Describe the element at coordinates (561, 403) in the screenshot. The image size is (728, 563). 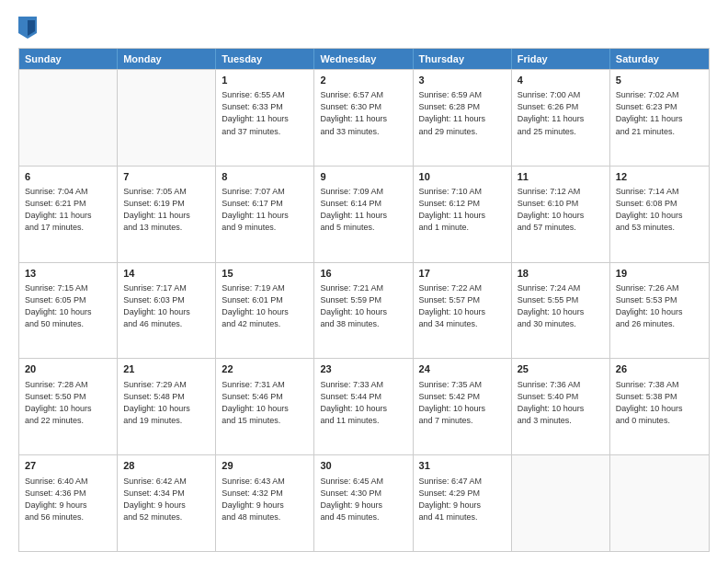
I see `day-info: Sunrise: 7:36 AM Sunset: 5:40 PM Dayligh…` at that location.